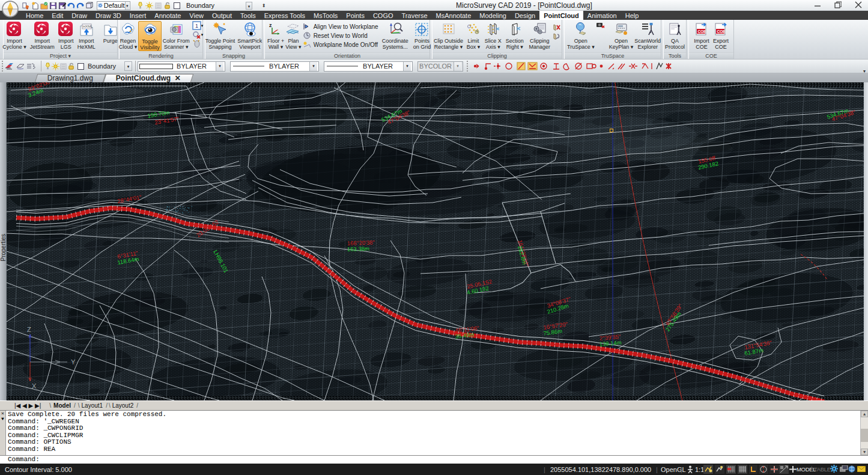 The width and height of the screenshot is (868, 475). What do you see at coordinates (197, 26) in the screenshot?
I see `svg-text: 1` at bounding box center [197, 26].